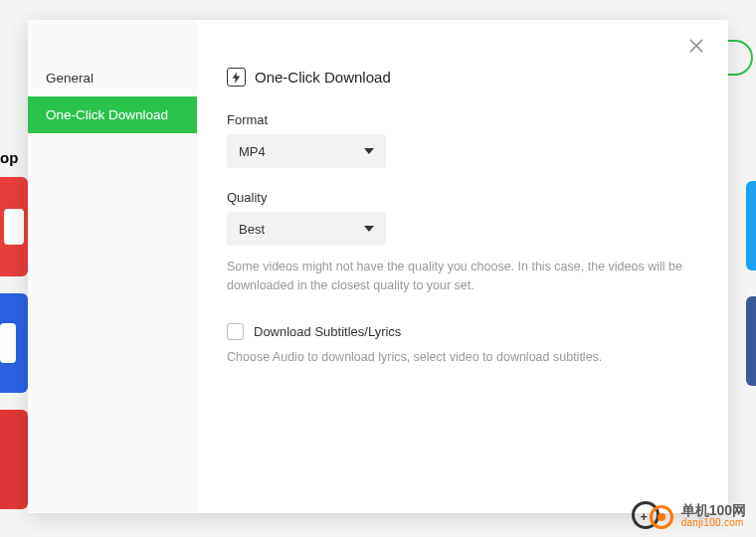 The height and width of the screenshot is (537, 756). Describe the element at coordinates (463, 78) in the screenshot. I see `section-title: One-Click Download` at that location.